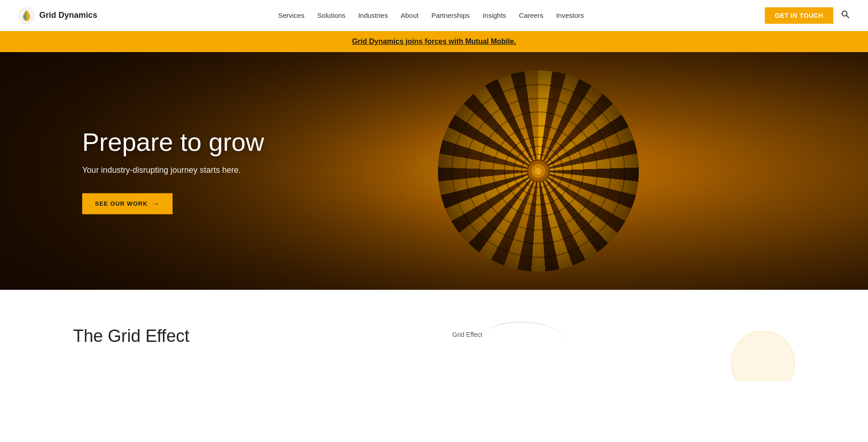 Image resolution: width=868 pixels, height=442 pixels. I want to click on announcement-bar: Grid Dynamics joins forces with Mutual M…, so click(434, 42).